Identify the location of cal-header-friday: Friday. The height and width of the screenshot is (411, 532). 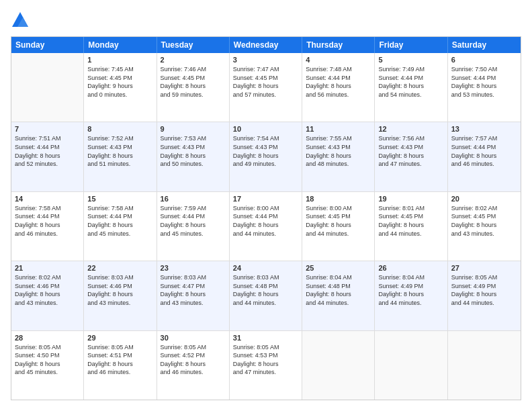
(411, 45).